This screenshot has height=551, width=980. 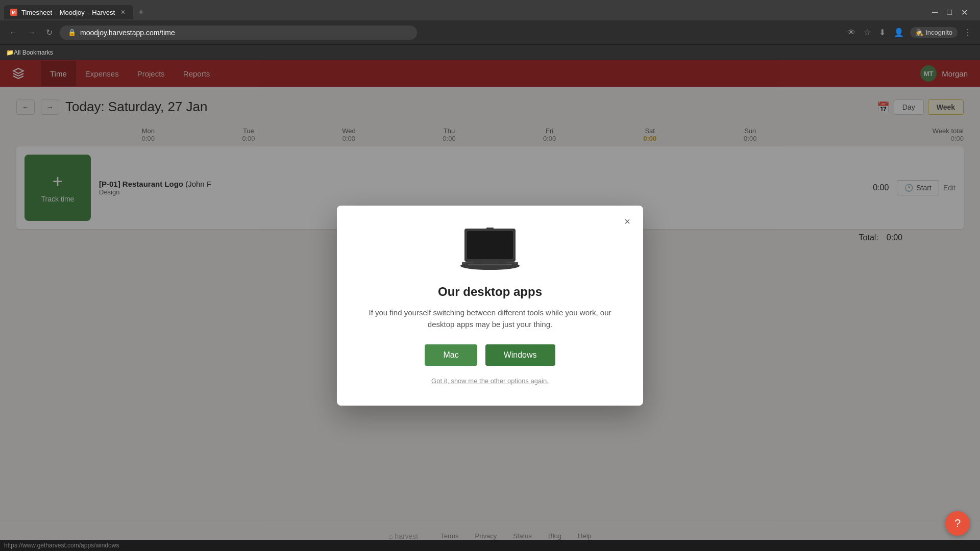 I want to click on tab-favicon: M, so click(x=14, y=12).